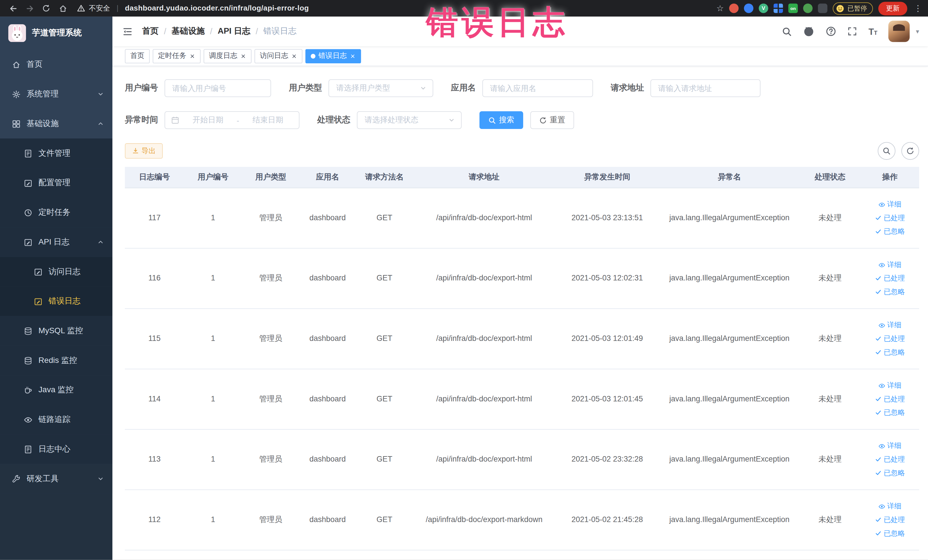 This screenshot has height=560, width=928. What do you see at coordinates (218, 88) in the screenshot?
I see `user-id-input` at bounding box center [218, 88].